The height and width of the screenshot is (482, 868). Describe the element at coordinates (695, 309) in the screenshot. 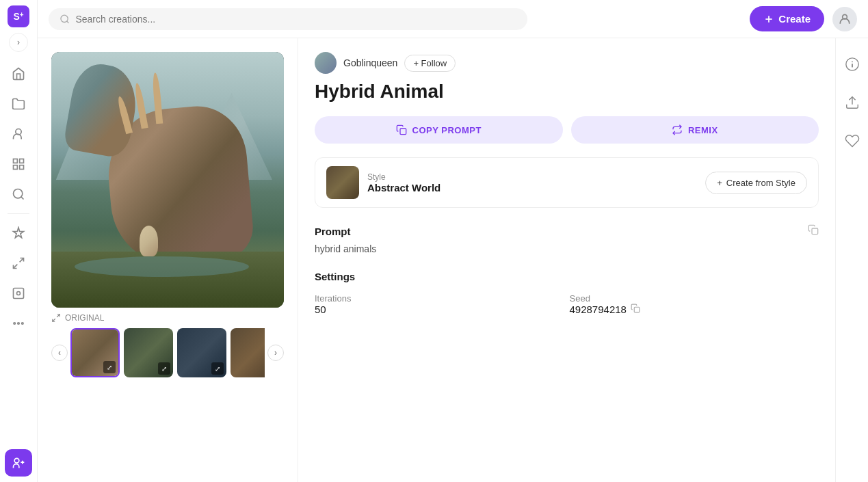

I see `seed-value: 4928794218` at that location.